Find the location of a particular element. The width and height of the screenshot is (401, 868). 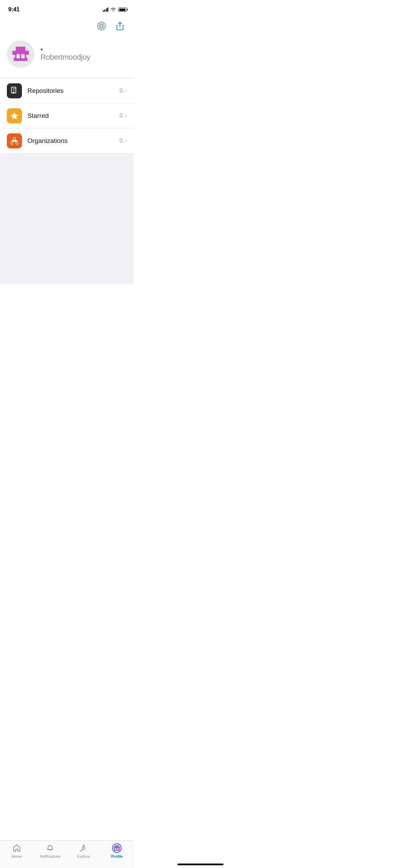

status-icons is located at coordinates (115, 10).